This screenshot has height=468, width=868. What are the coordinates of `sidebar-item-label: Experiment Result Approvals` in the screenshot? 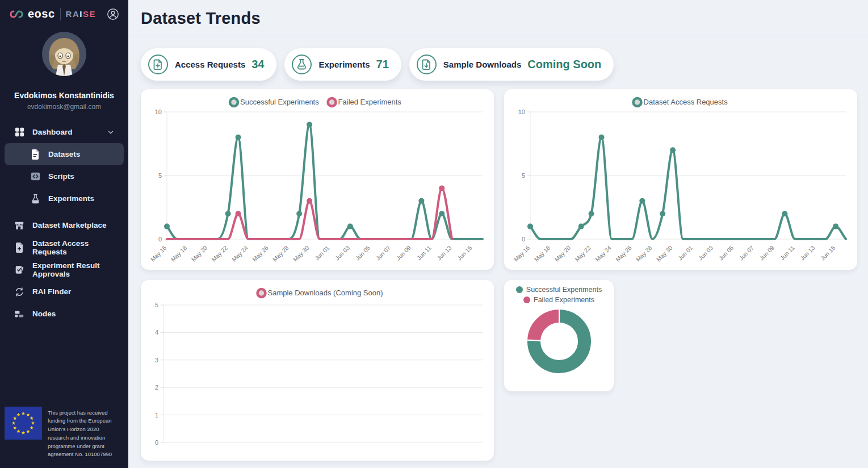 It's located at (74, 270).